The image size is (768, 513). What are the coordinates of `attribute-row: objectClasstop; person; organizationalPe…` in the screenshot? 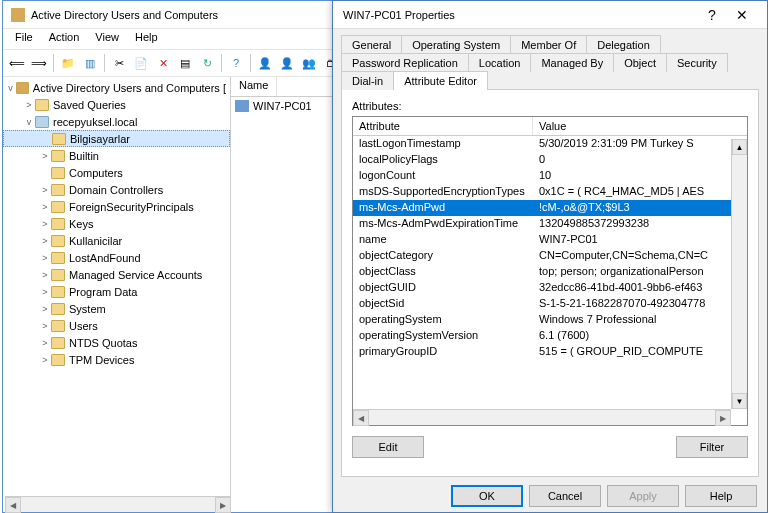 It's located at (550, 272).